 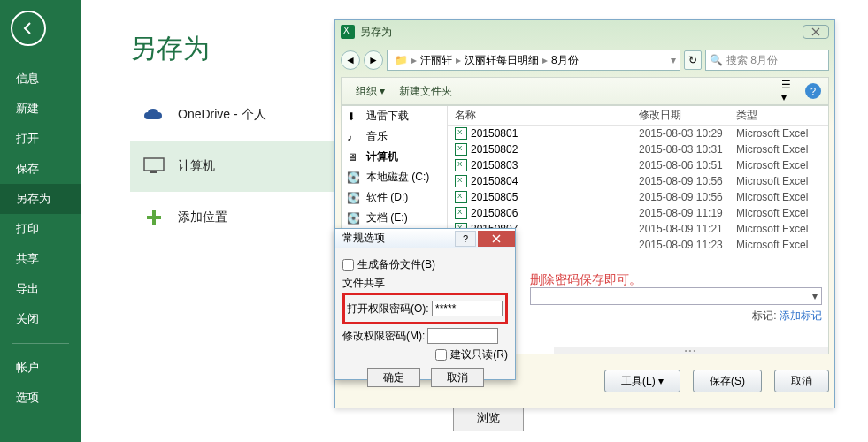 What do you see at coordinates (534, 60) in the screenshot?
I see `breadcrumb: 📁▸汗丽轩▸汉丽轩每日明细▸8月份▾` at bounding box center [534, 60].